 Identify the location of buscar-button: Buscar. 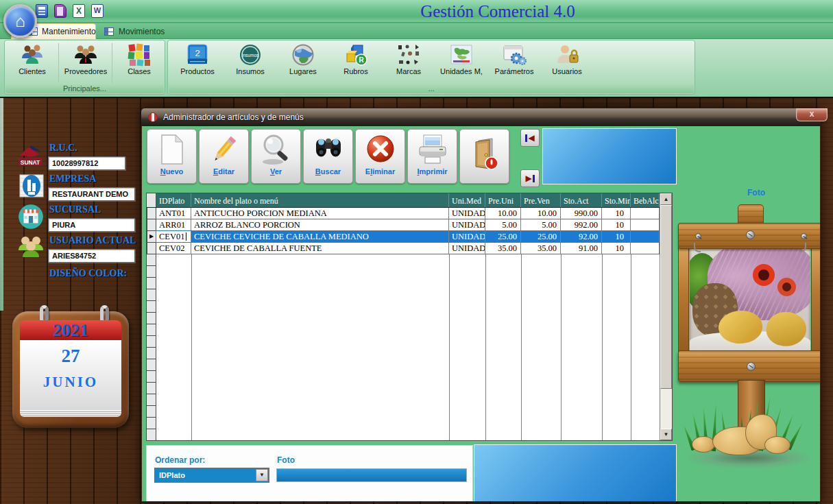
(328, 156).